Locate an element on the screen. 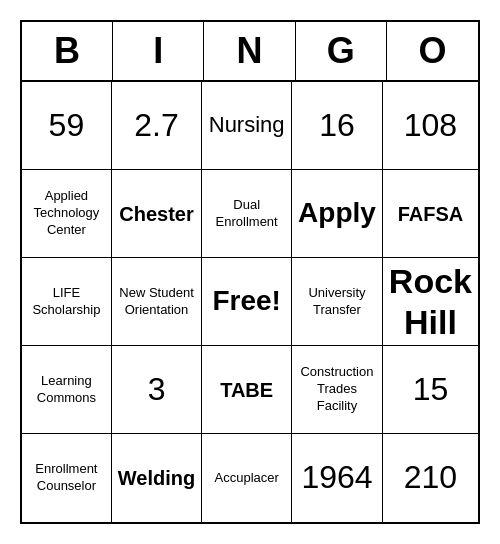 This screenshot has width=500, height=544. bingo-cell-20: Enrollment Counselor is located at coordinates (67, 478).